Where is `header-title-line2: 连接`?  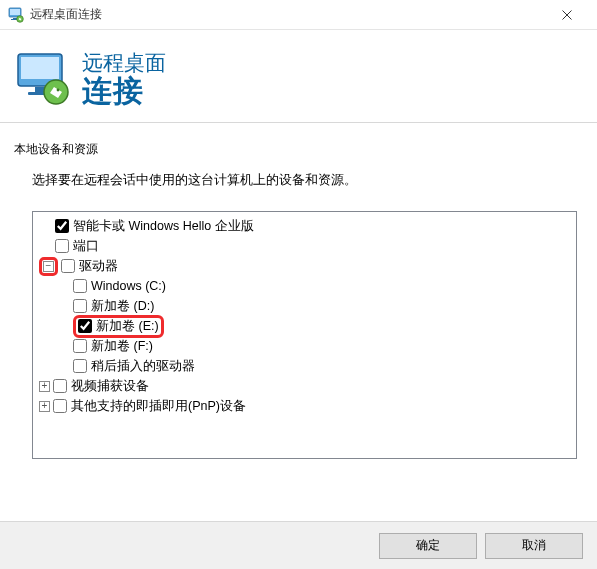 header-title-line2: 连接 is located at coordinates (124, 90).